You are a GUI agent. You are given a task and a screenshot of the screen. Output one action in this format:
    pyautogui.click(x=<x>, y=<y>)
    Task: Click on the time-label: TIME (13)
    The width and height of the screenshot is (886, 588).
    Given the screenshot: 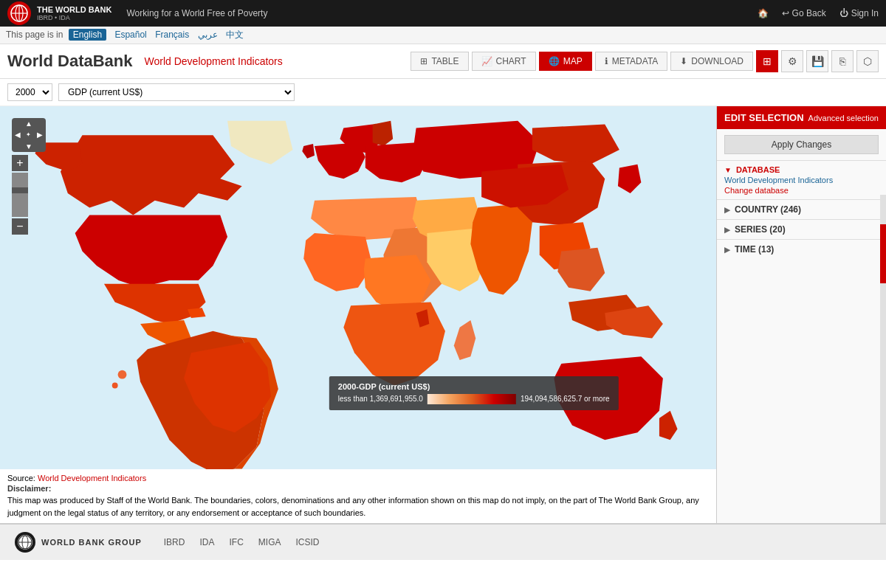 What is the action you would take?
    pyautogui.click(x=755, y=249)
    